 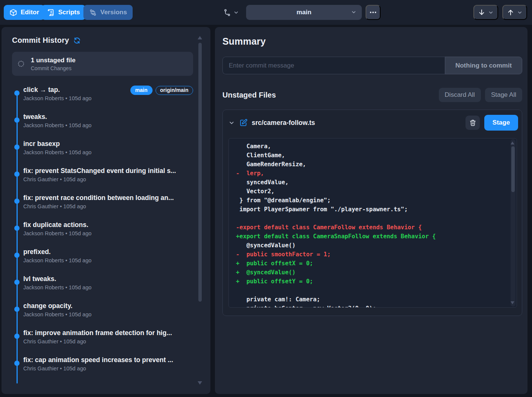 I want to click on commit-item: fix: prevent race condition between load…, so click(x=103, y=207).